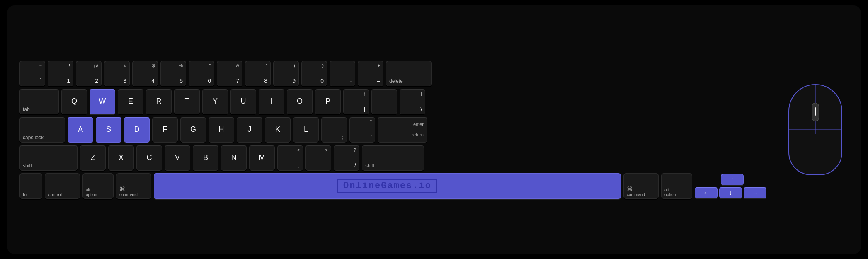 The height and width of the screenshot is (259, 868). Describe the element at coordinates (815, 130) in the screenshot. I see `mouse` at that location.